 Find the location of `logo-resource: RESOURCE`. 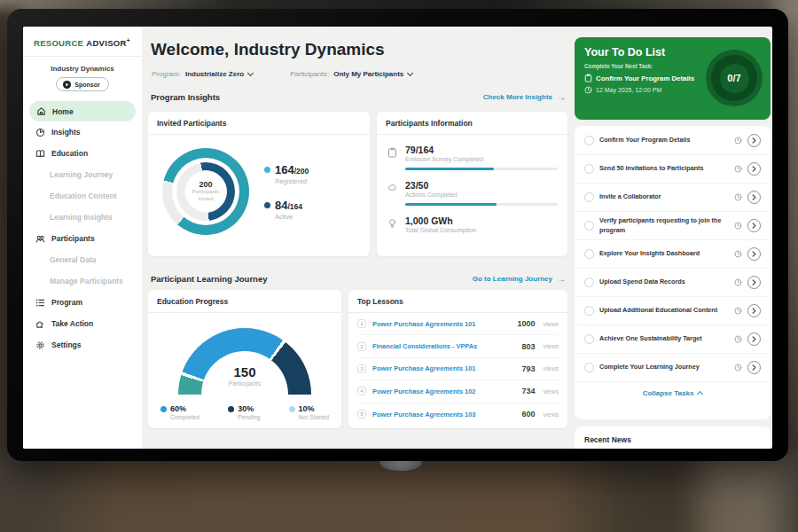

logo-resource: RESOURCE is located at coordinates (59, 43).